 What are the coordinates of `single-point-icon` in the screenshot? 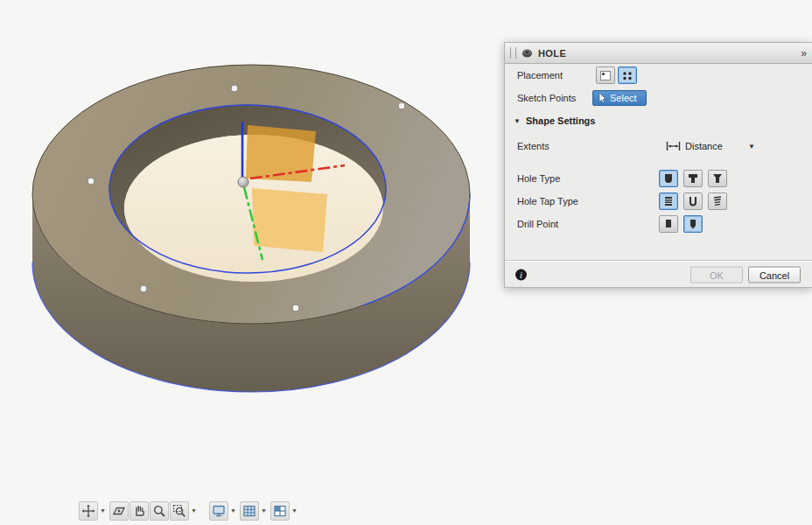 It's located at (606, 75).